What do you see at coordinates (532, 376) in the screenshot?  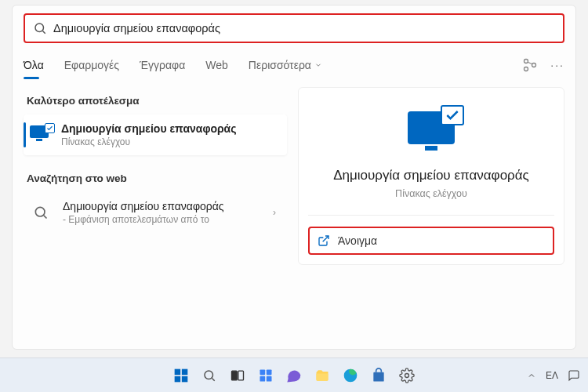 I see `tray-chevron-icon` at bounding box center [532, 376].